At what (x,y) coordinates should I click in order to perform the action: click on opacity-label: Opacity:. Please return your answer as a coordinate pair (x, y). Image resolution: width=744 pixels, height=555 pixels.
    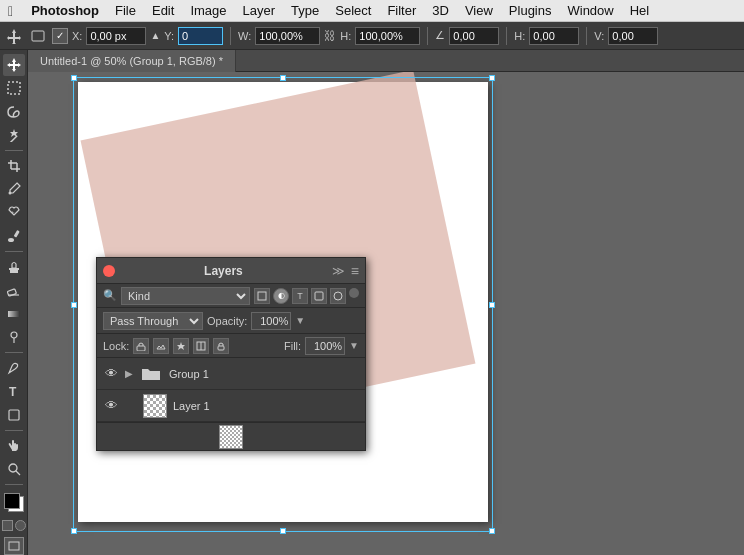
    Looking at the image, I should click on (227, 321).